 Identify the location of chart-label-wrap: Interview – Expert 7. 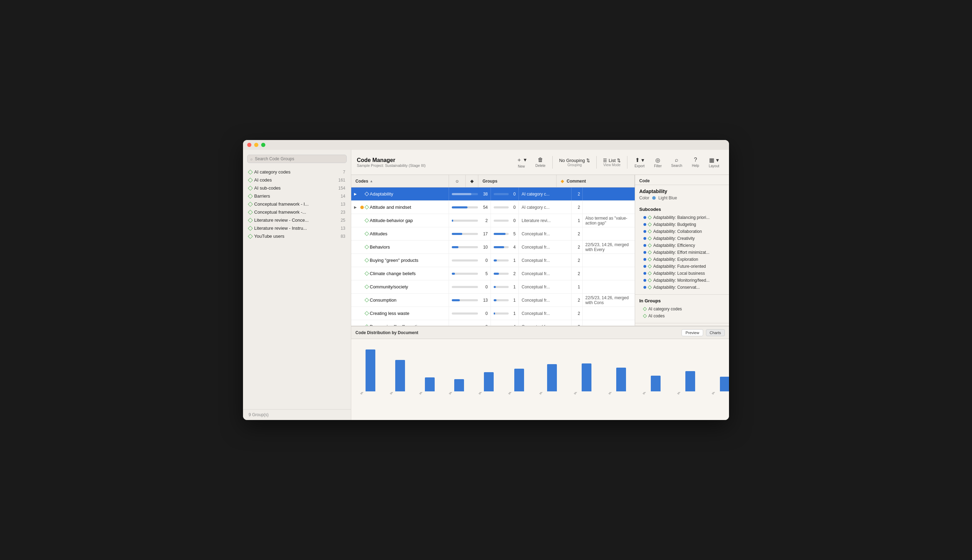
(489, 406).